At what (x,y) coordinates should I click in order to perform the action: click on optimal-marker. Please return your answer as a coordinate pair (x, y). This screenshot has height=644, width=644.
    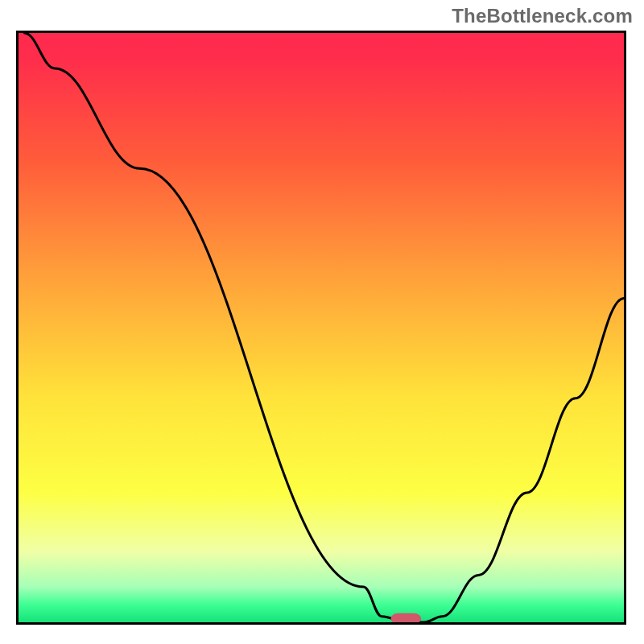
    Looking at the image, I should click on (406, 618).